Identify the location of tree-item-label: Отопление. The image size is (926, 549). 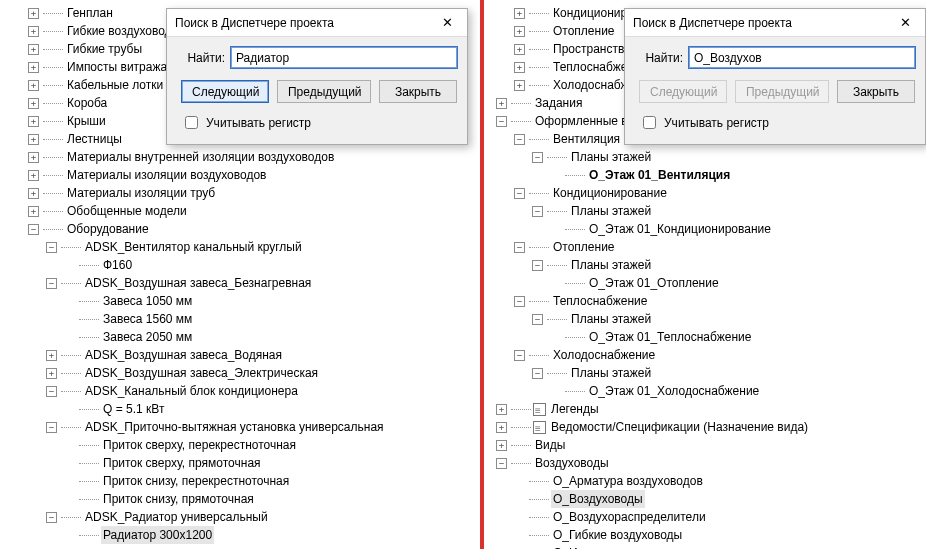
(584, 31).